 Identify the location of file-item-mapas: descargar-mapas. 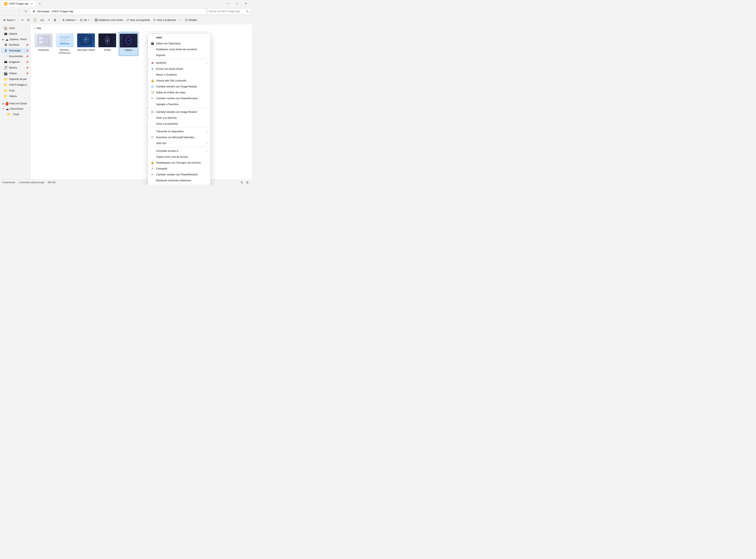
(86, 44).